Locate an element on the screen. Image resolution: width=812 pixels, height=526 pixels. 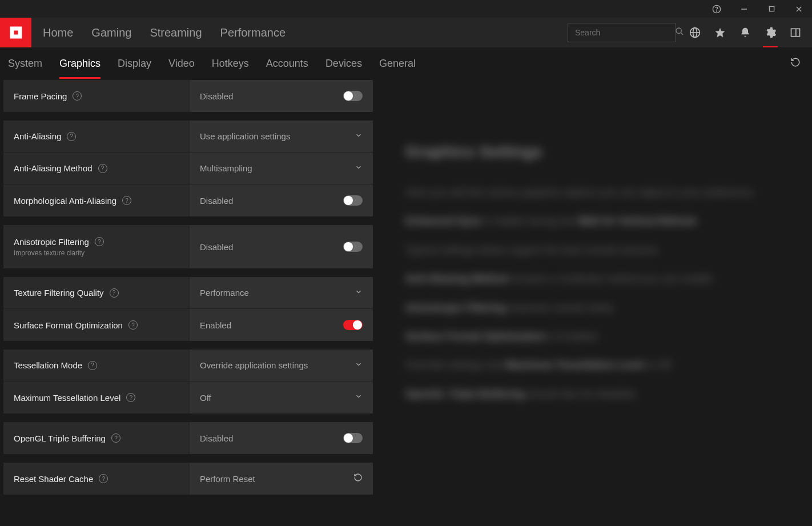
tab-graphics: Graphics is located at coordinates (80, 64).